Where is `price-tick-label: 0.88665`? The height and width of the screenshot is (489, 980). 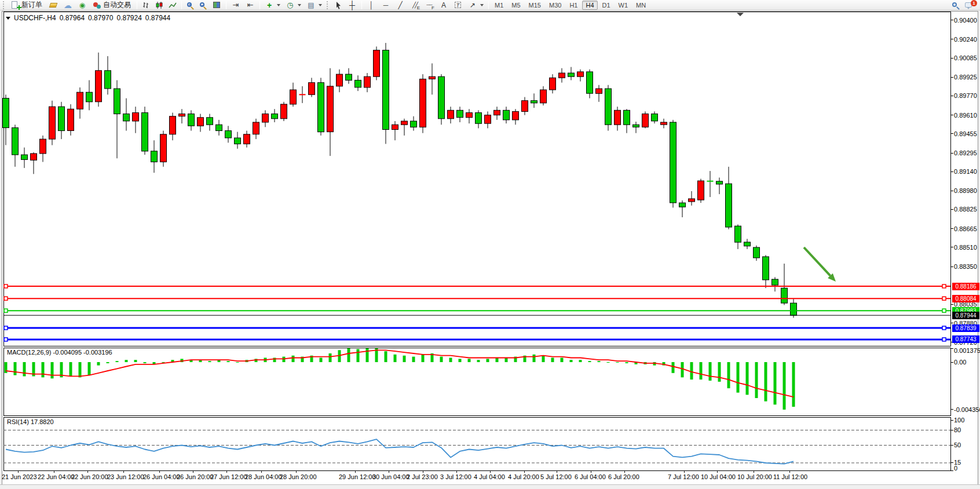
price-tick-label: 0.88665 is located at coordinates (966, 229).